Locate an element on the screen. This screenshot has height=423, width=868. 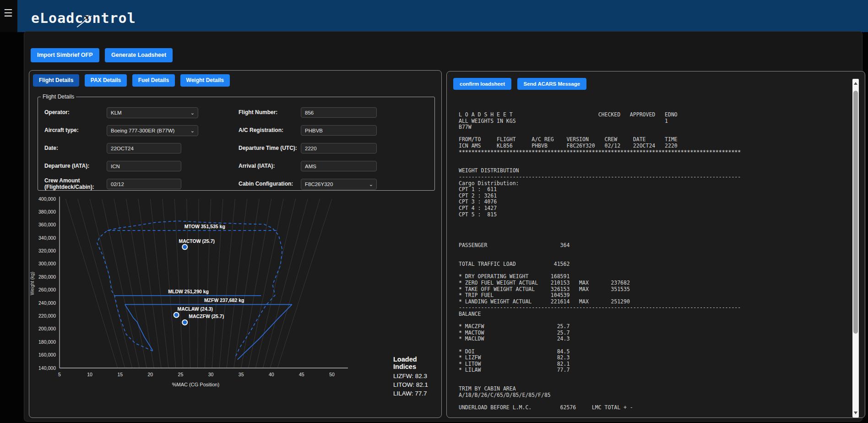
field-cabin-configuration: Cabin Configuration: F8C26Y320 ⌄ is located at coordinates (330, 184).